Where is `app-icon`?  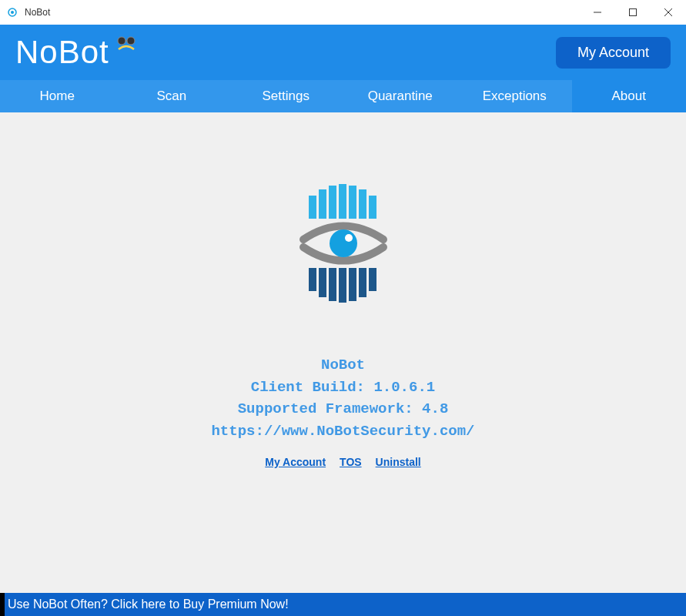
app-icon is located at coordinates (12, 12).